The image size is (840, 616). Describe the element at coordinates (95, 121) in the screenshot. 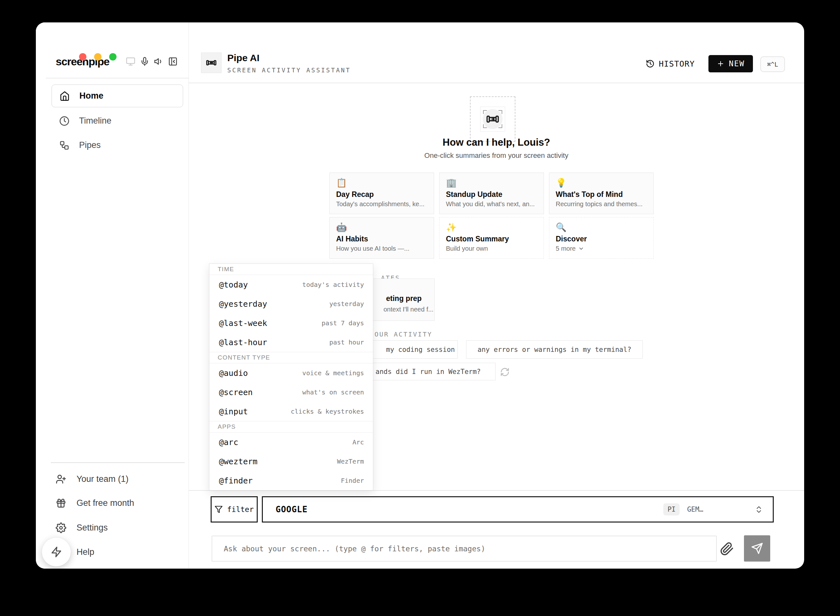

I see `sidebar-item-label: Timeline` at that location.